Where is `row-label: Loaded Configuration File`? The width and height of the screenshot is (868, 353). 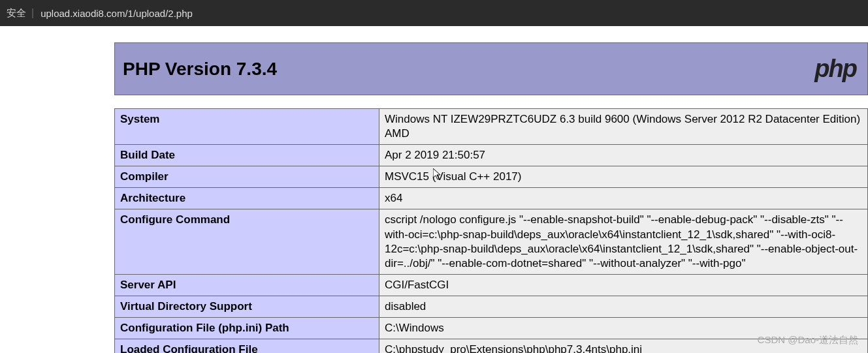
row-label: Loaded Configuration File is located at coordinates (247, 346).